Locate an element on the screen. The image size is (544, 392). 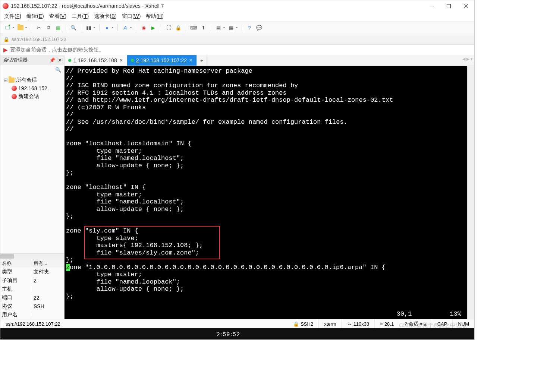
address-lock-icon: 🔒 is located at coordinates (6, 39).